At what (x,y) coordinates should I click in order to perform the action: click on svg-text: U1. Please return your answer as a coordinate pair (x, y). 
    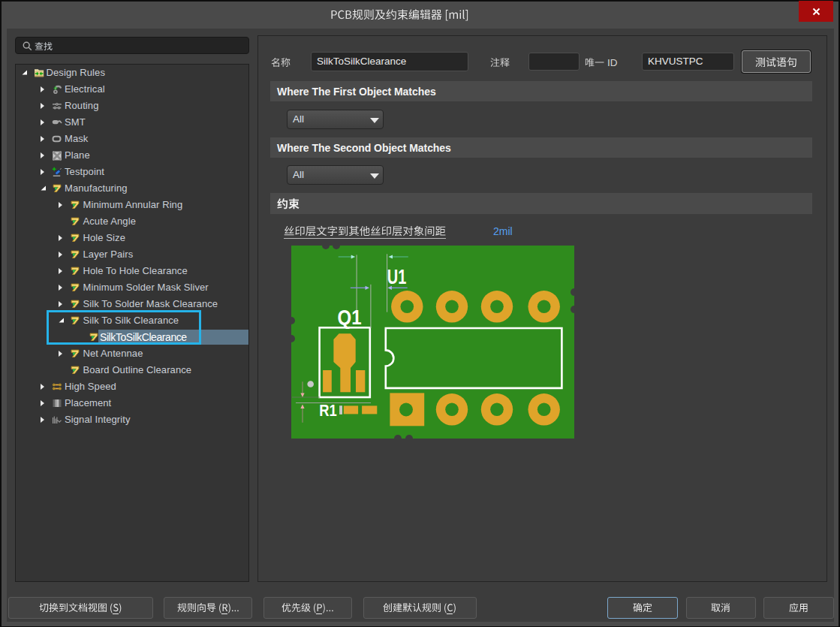
    Looking at the image, I should click on (397, 277).